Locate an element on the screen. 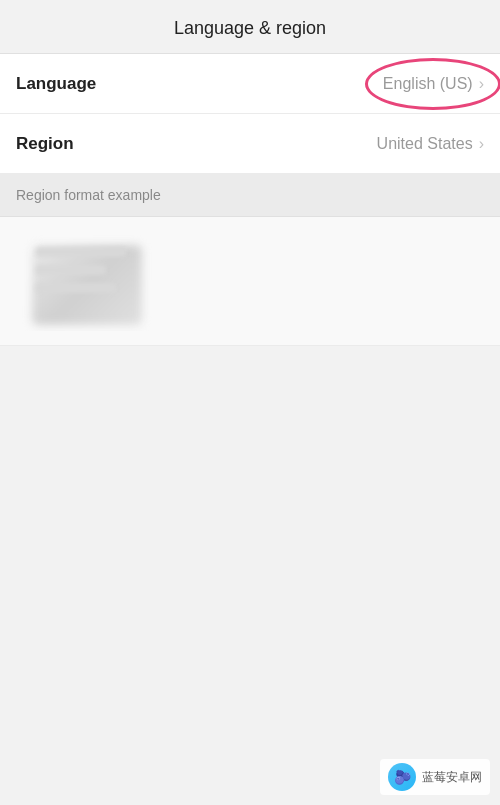 Image resolution: width=500 pixels, height=805 pixels. region-label: Region is located at coordinates (45, 144).